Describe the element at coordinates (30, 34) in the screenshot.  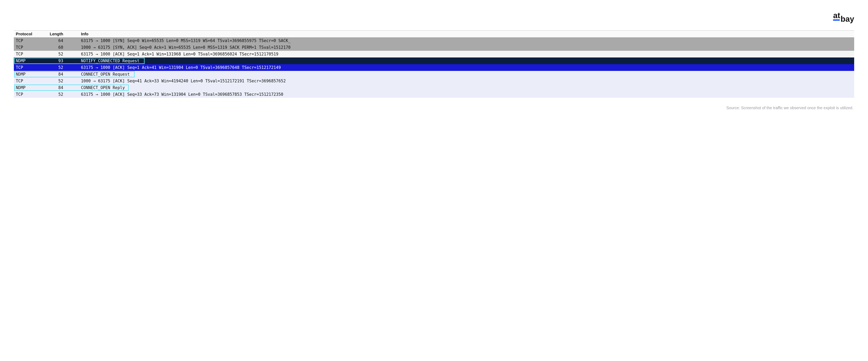
I see `column-header-protocol: Protocol` at that location.